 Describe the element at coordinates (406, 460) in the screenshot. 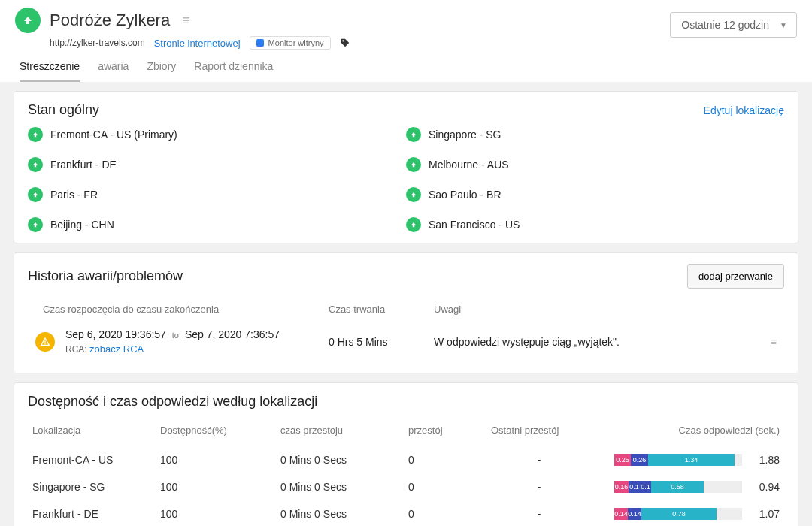

I see `table-row: Fremont-CA - US1000 Mins 0 Secs0-0.250.2…` at that location.